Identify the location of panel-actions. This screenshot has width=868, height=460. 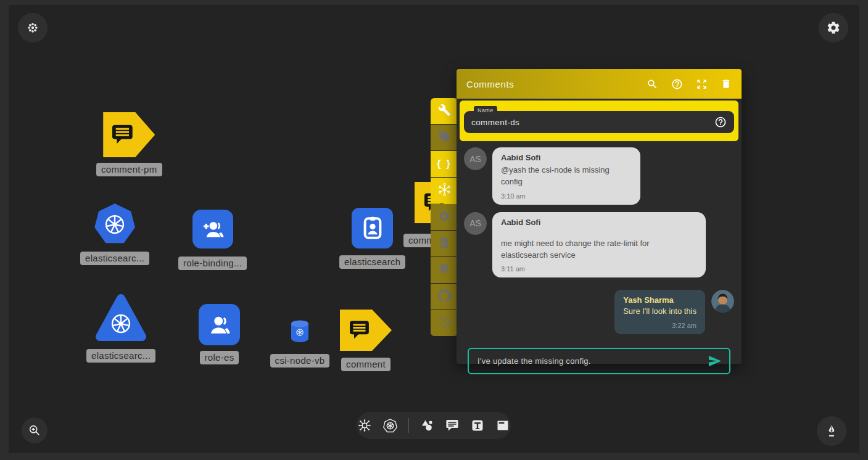
(689, 84).